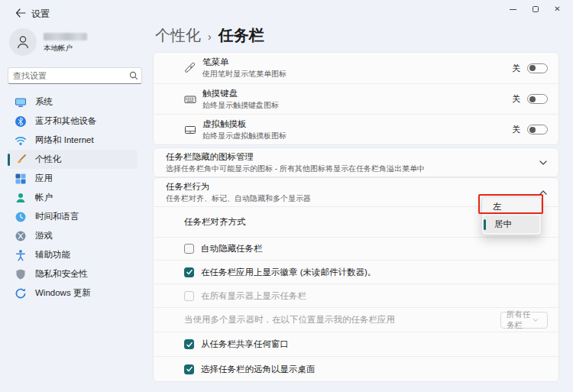 This screenshot has width=573, height=392. Describe the element at coordinates (244, 344) in the screenshot. I see `checkbox-label: 从任务栏共享任何窗口` at that location.